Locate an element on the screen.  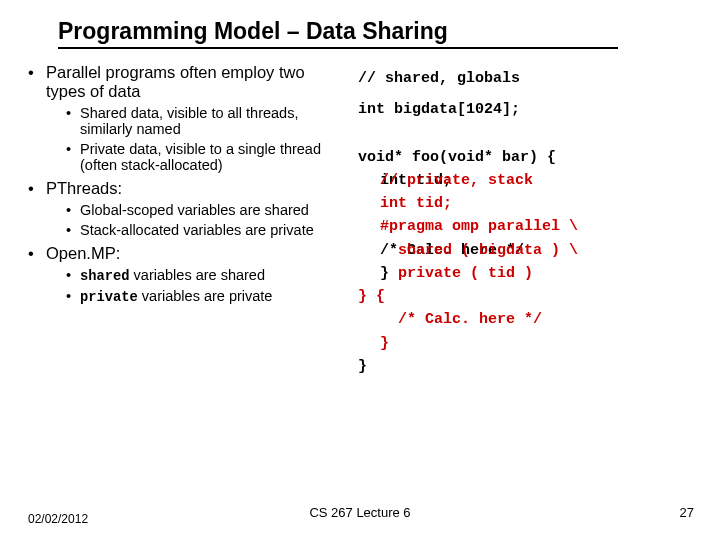
bullet-openmp-sub1: shared variables are shared is located at coordinates (207, 276).